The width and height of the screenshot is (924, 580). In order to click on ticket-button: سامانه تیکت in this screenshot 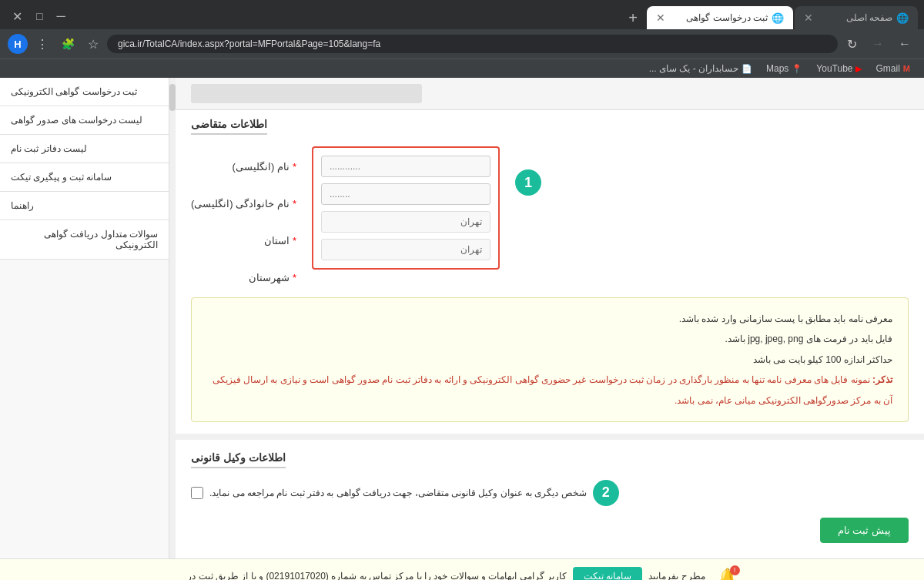, I will do `click(608, 573)`.